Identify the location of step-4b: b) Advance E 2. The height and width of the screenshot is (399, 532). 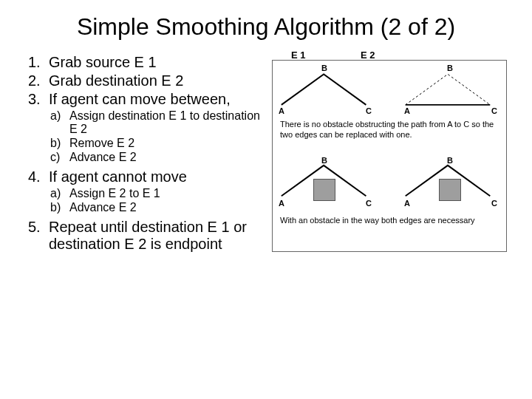
(156, 208).